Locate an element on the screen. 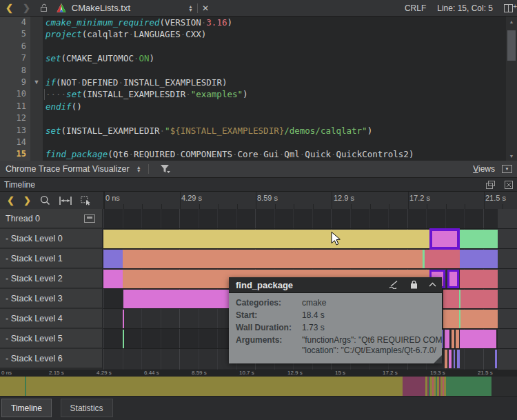 The width and height of the screenshot is (517, 420). collapse-rows-icon is located at coordinates (90, 219).